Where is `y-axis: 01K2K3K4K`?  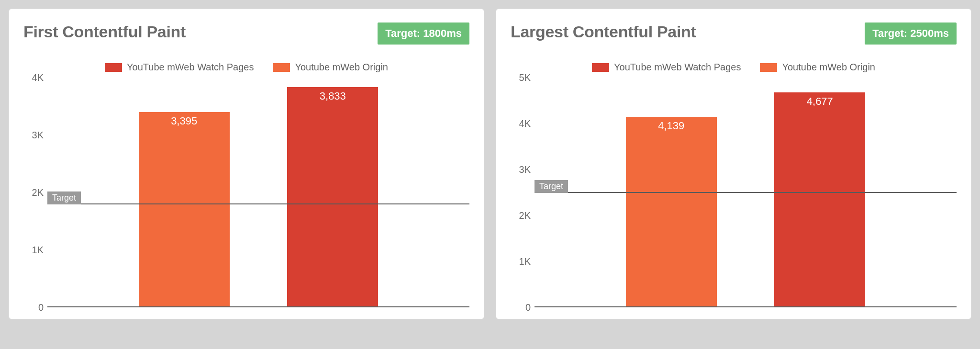
y-axis: 01K2K3K4K is located at coordinates (35, 192).